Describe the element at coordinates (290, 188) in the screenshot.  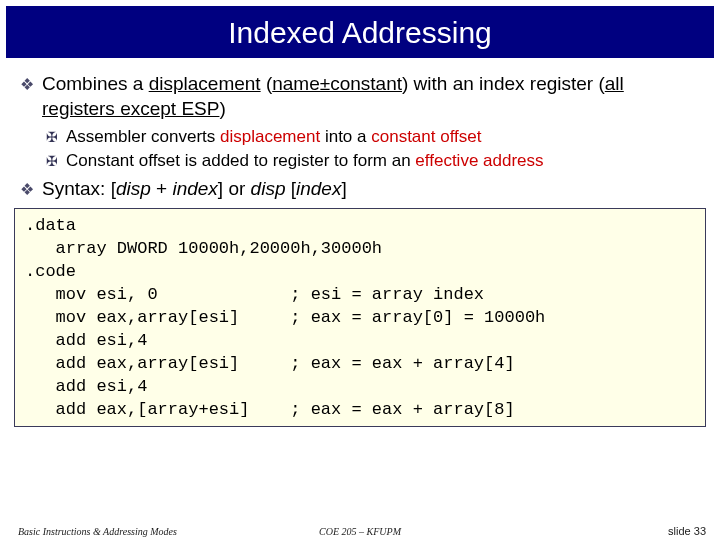
I see `text-fragment: [` at that location.